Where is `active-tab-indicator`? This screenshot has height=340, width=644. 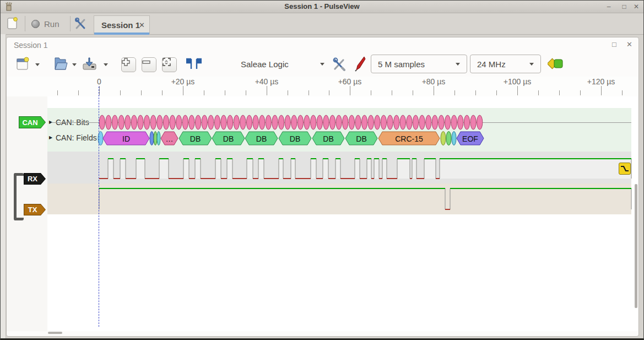
active-tab-indicator is located at coordinates (122, 34).